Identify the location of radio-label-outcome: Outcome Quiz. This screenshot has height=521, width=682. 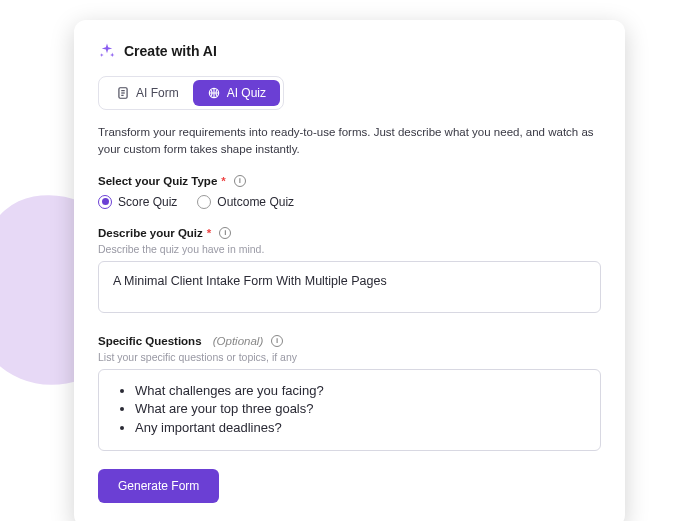
(256, 202).